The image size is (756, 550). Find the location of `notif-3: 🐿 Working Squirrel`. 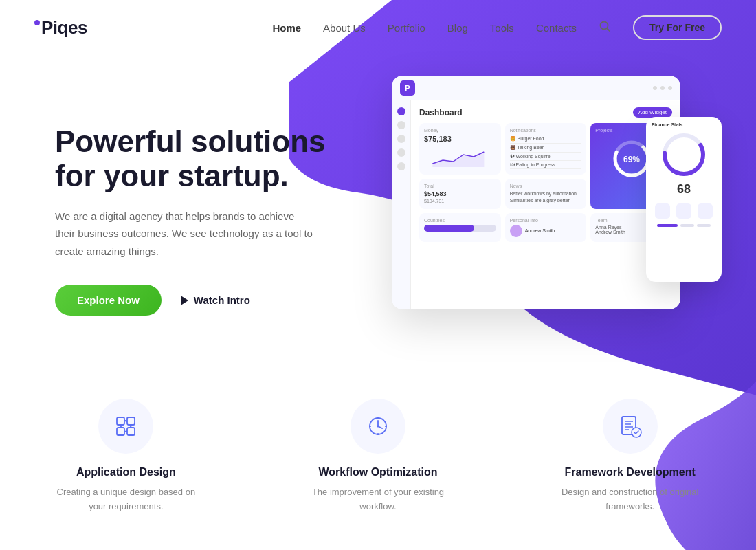

notif-3: 🐿 Working Squirrel is located at coordinates (546, 157).